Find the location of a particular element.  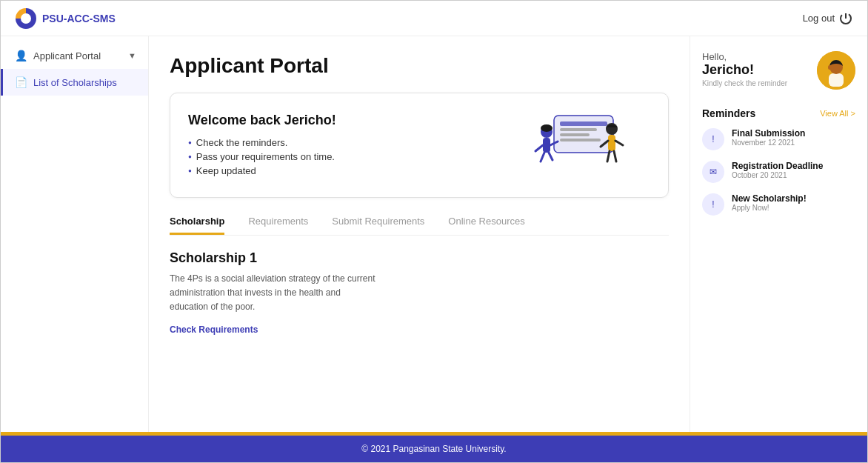

reminder-content-3: New Scholarship! Apply Now! is located at coordinates (769, 203).